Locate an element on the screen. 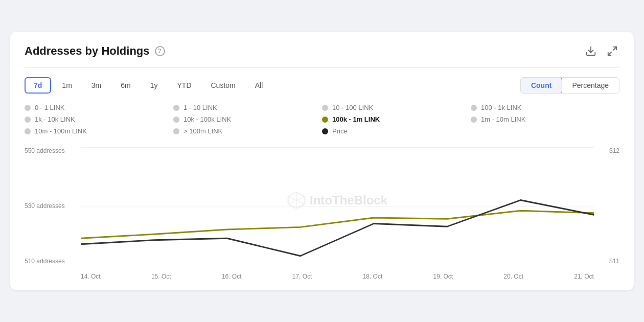  legend-dot-price is located at coordinates (325, 131).